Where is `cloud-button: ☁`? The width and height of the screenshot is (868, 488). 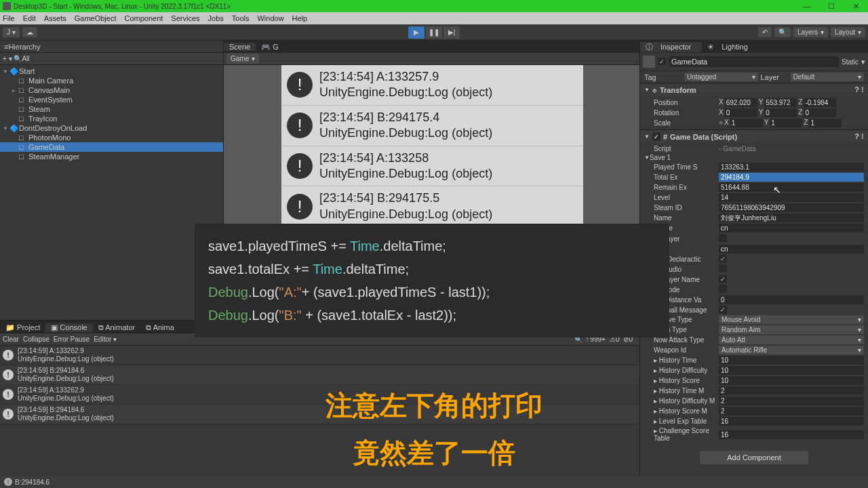
cloud-button: ☁ is located at coordinates (30, 33).